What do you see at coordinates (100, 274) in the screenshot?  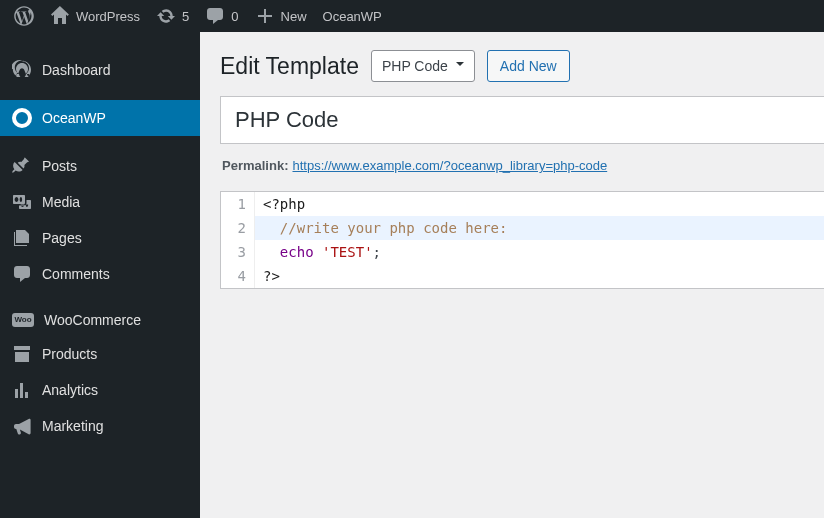 I see `sidebar-item-comments: Comments` at bounding box center [100, 274].